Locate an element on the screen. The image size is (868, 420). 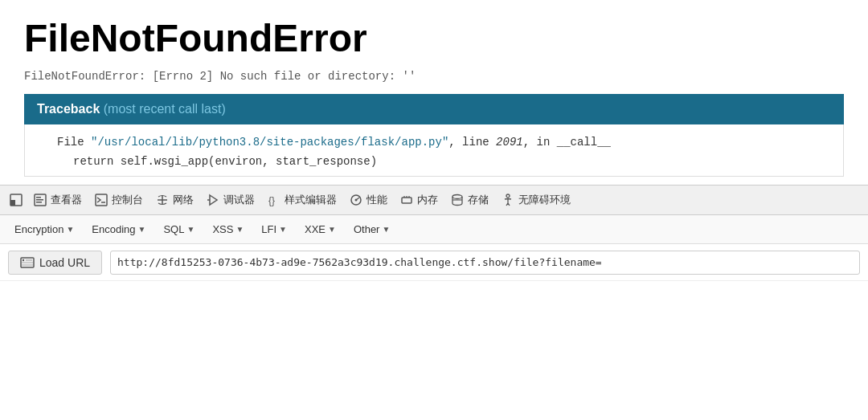
devtools-console: 控制台 is located at coordinates (119, 200).